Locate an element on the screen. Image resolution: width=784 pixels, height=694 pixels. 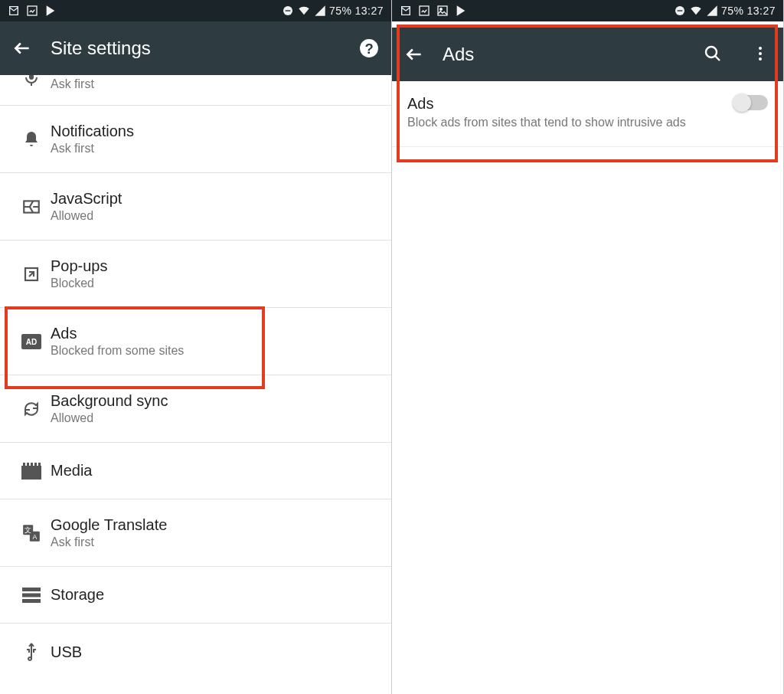
app-bar: Site settings ? is located at coordinates (196, 48).